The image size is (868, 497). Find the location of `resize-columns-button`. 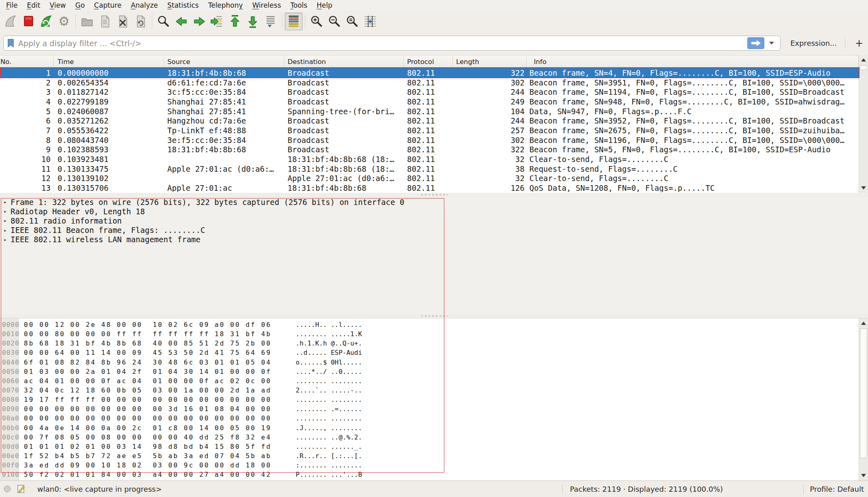

resize-columns-button is located at coordinates (370, 21).